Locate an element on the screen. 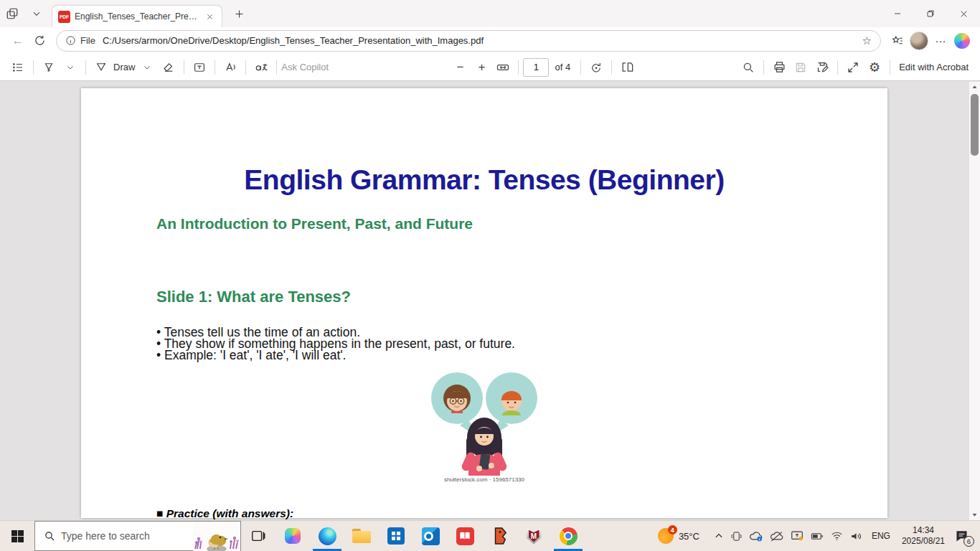  outlook-icon is located at coordinates (430, 537).